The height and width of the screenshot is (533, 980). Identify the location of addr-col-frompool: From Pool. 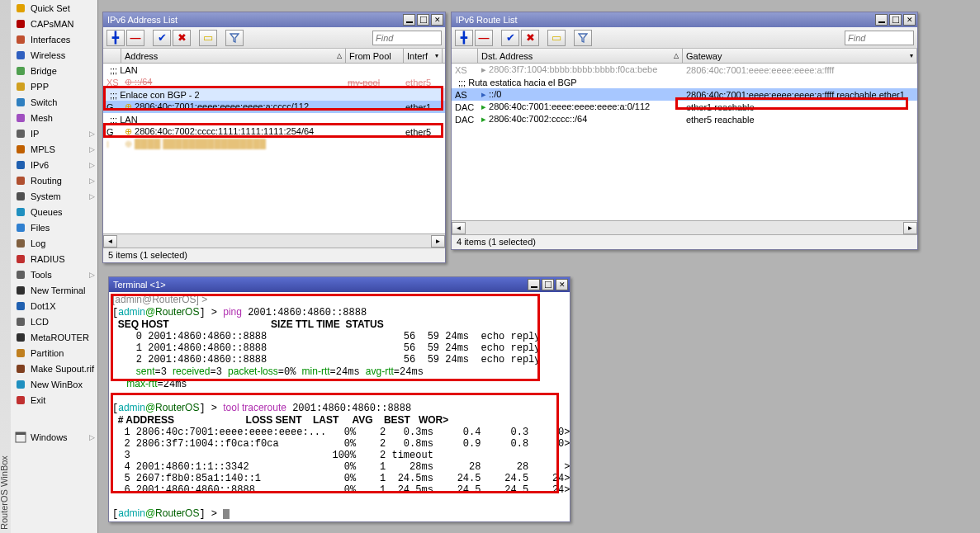
(375, 56).